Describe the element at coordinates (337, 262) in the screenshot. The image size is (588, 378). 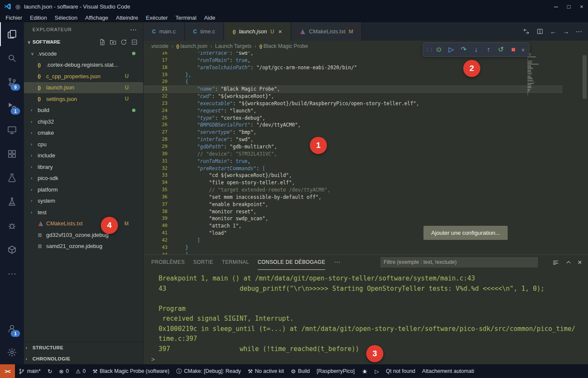
I see `panel-more-actions: ⋯` at that location.